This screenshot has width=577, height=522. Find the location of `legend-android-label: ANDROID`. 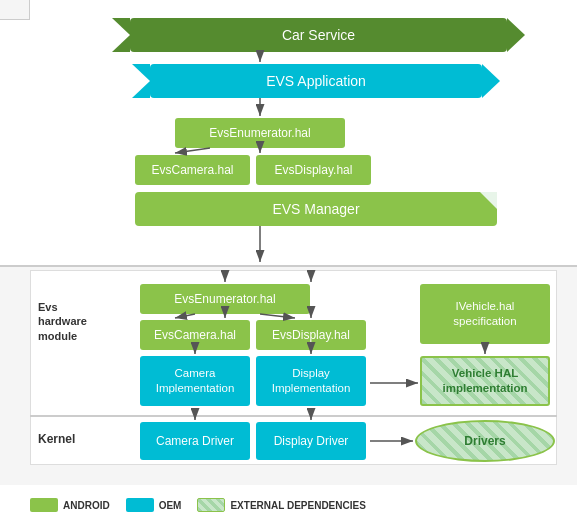

legend-android-label: ANDROID is located at coordinates (86, 506).